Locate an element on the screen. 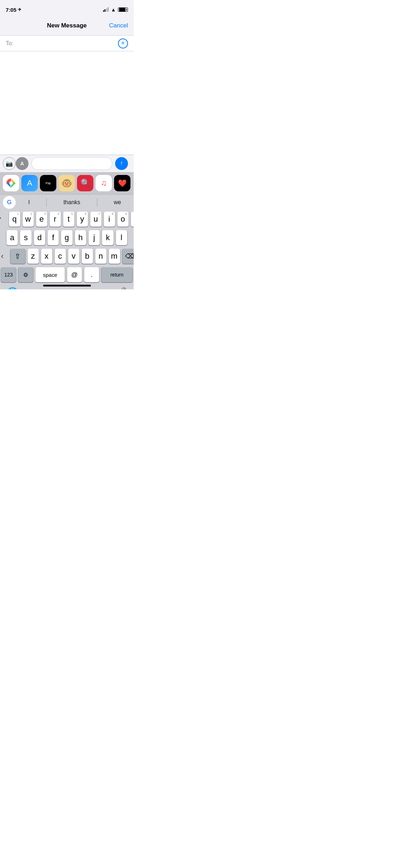 Image resolution: width=401 pixels, height=868 pixels. key-g: g is located at coordinates (67, 238).